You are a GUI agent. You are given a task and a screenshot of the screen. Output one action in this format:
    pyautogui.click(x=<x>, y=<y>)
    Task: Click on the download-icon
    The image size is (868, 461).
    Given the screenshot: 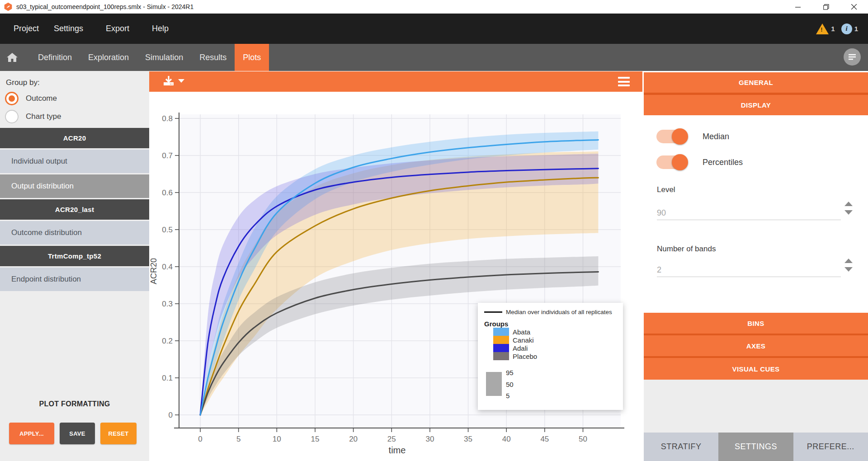 What is the action you would take?
    pyautogui.click(x=169, y=81)
    